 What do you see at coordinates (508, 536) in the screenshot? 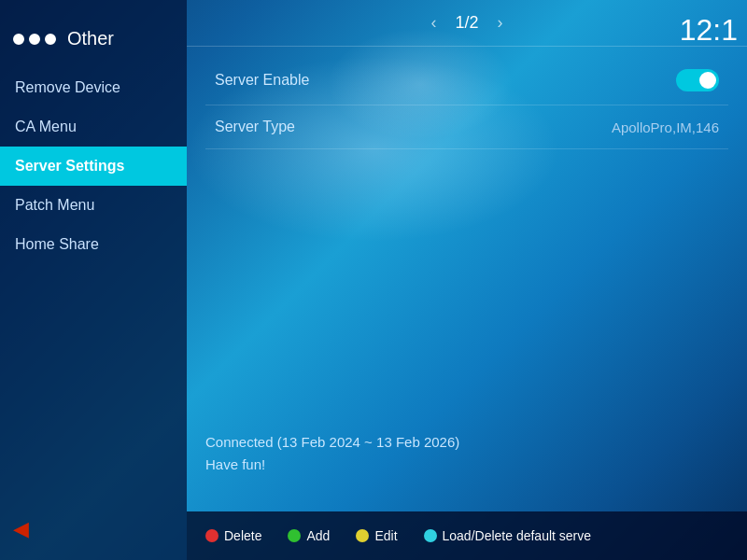
I see `load-delete-default-button: Load/Delete default serve` at bounding box center [508, 536].